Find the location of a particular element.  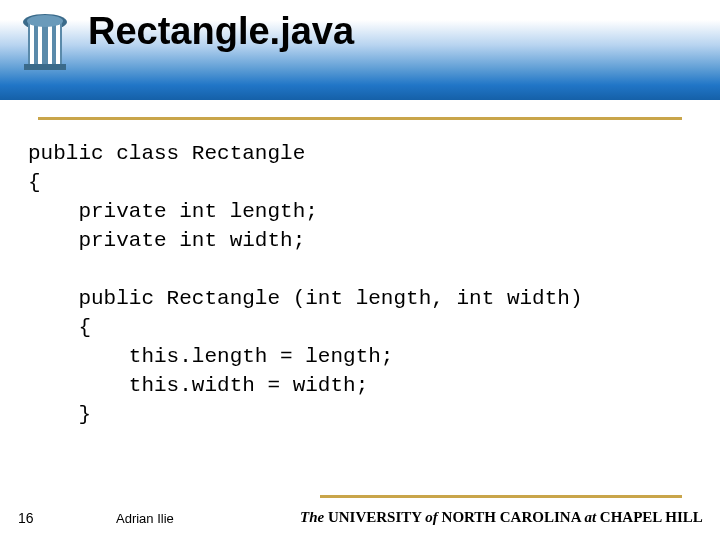

author: Adrian Ilie is located at coordinates (145, 518).